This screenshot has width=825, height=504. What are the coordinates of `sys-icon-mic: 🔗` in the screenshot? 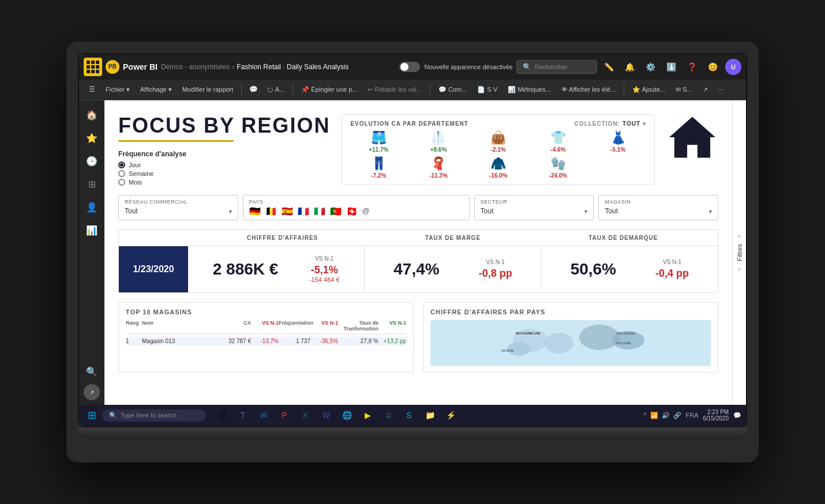 It's located at (677, 415).